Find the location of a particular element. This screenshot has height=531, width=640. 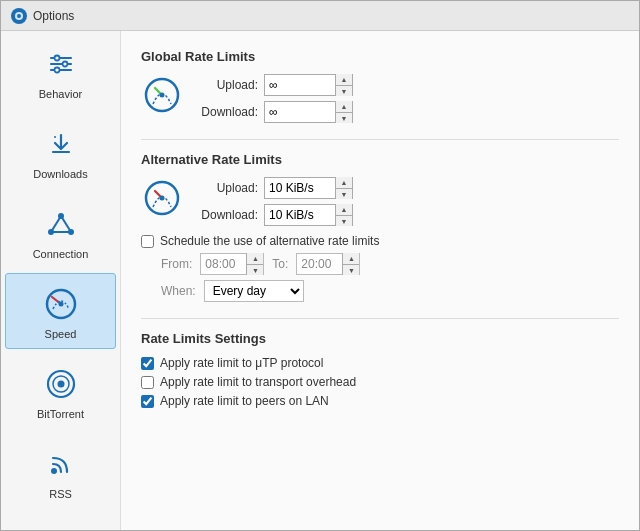

app-icon is located at coordinates (19, 16).